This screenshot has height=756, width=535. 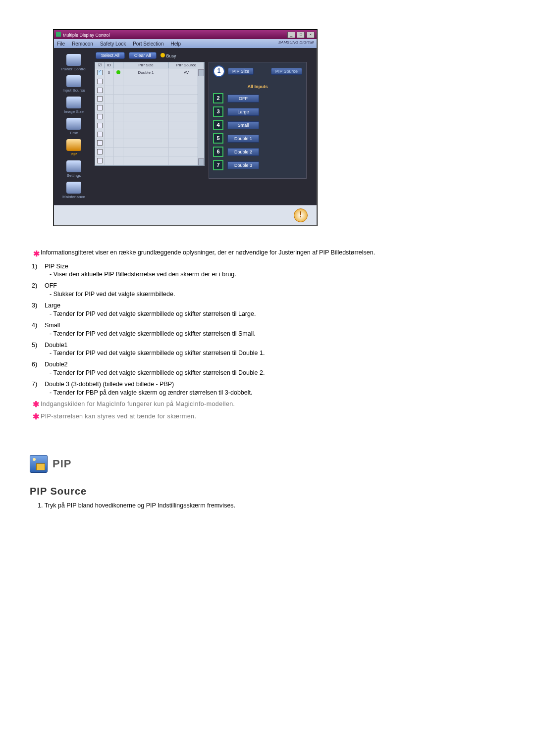 I want to click on row-pip-size: Double 1, so click(x=146, y=72).